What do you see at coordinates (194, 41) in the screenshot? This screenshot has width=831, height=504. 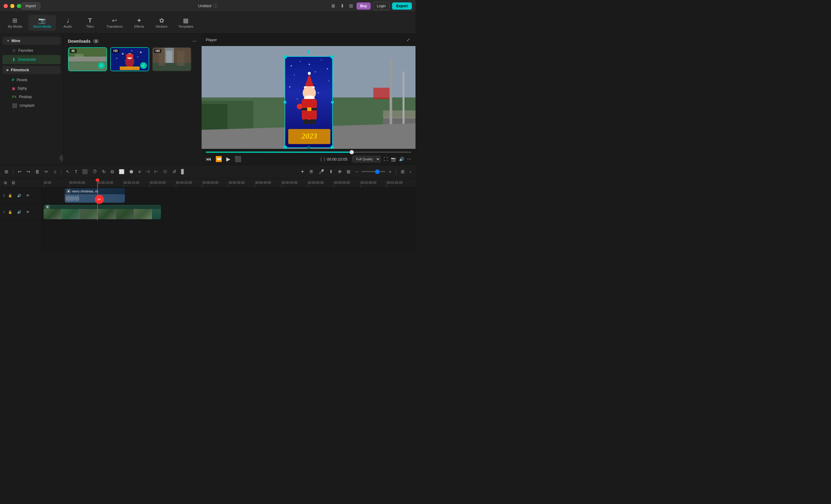 I see `media-more-button: ···` at bounding box center [194, 41].